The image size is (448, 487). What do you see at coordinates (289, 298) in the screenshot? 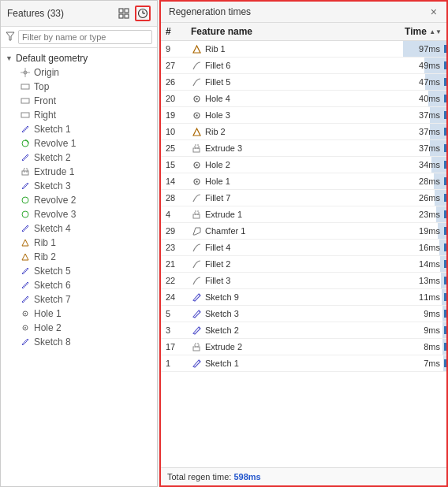
I see `cell-name: Sketch 9` at bounding box center [289, 298].